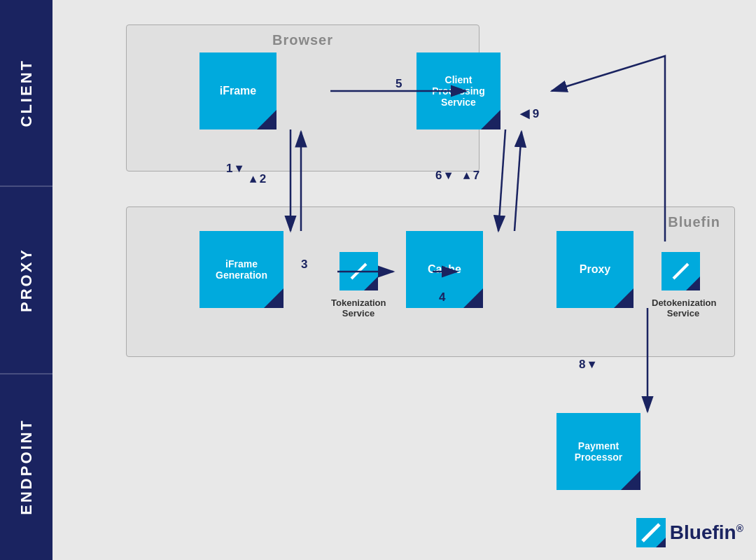  What do you see at coordinates (358, 272) in the screenshot?
I see `tokenization-icon-box` at bounding box center [358, 272].